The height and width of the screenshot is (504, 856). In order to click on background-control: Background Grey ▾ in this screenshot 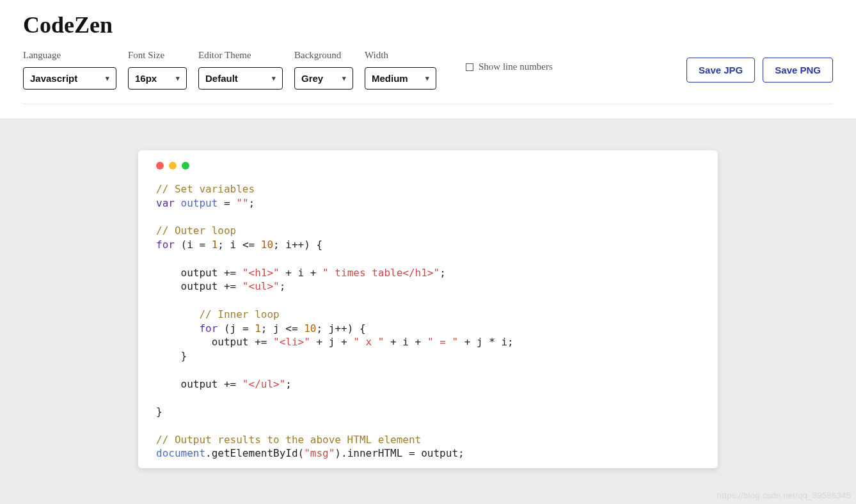, I will do `click(324, 70)`.